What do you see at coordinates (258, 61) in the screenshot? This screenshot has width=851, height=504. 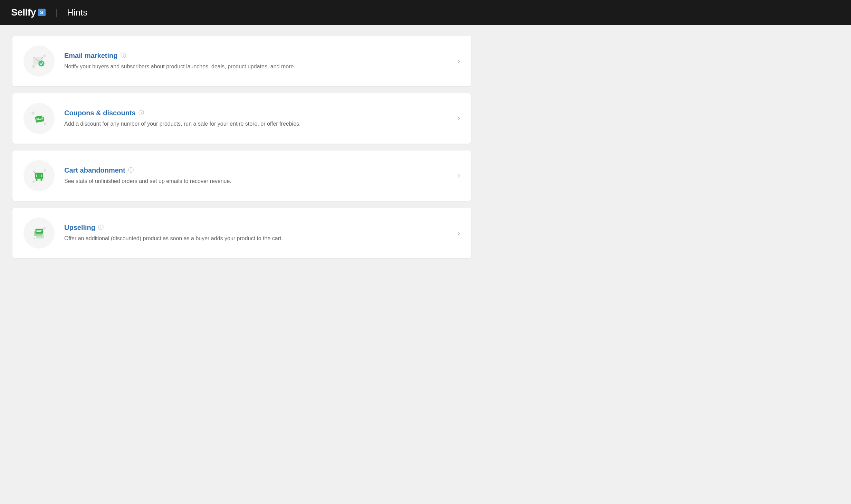 I see `email-marketing-content: Email marketing ⓘ Notify your buyers and…` at bounding box center [258, 61].